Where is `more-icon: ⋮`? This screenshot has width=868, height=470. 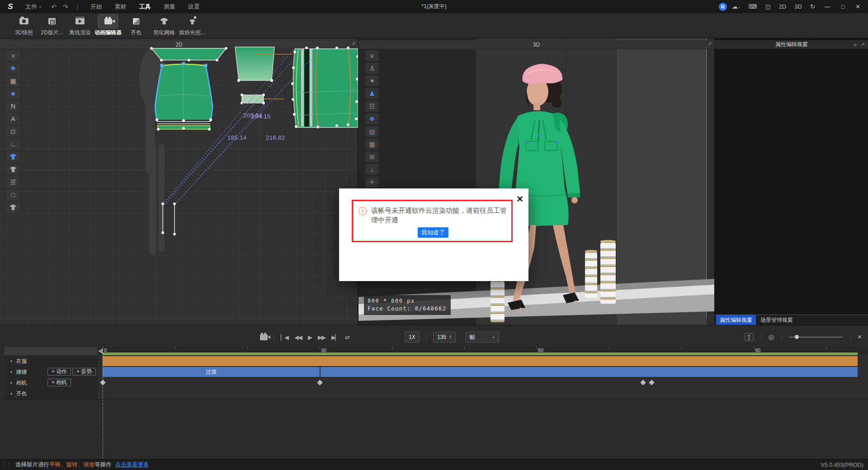 more-icon: ⋮ is located at coordinates (78, 7).